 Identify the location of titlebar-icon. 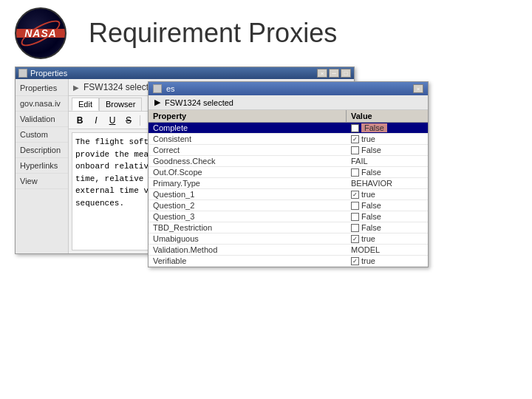
(23, 73).